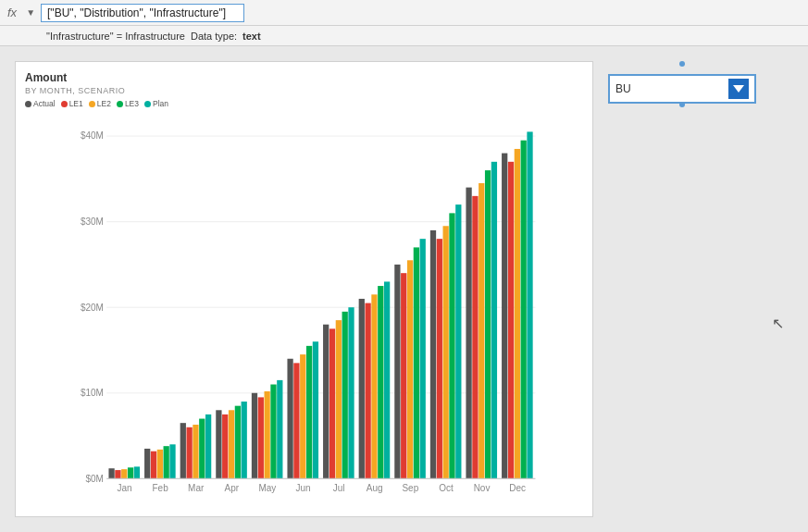 This screenshot has width=808, height=532. I want to click on svg-text: May, so click(267, 489).